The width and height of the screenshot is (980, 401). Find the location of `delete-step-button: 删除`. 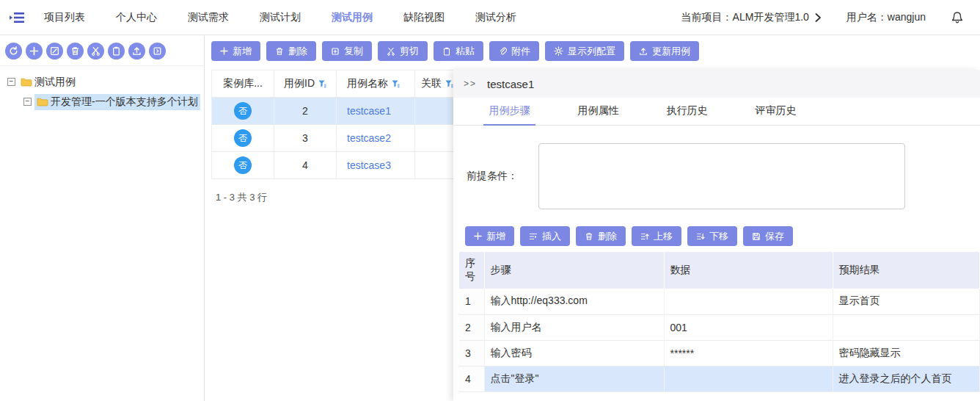

delete-step-button: 删除 is located at coordinates (601, 236).